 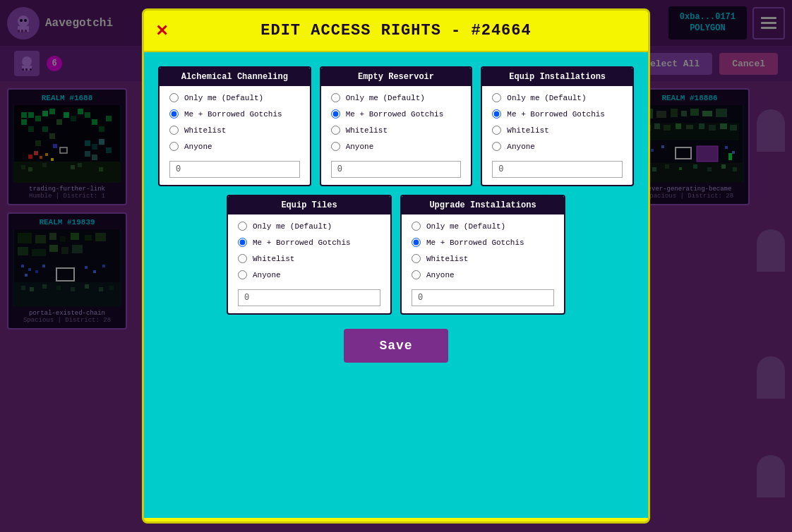 What do you see at coordinates (309, 255) in the screenshot?
I see `perm-card-equip-tiles: Equip Tiles Only me (Default) Me + Borro…` at bounding box center [309, 255].